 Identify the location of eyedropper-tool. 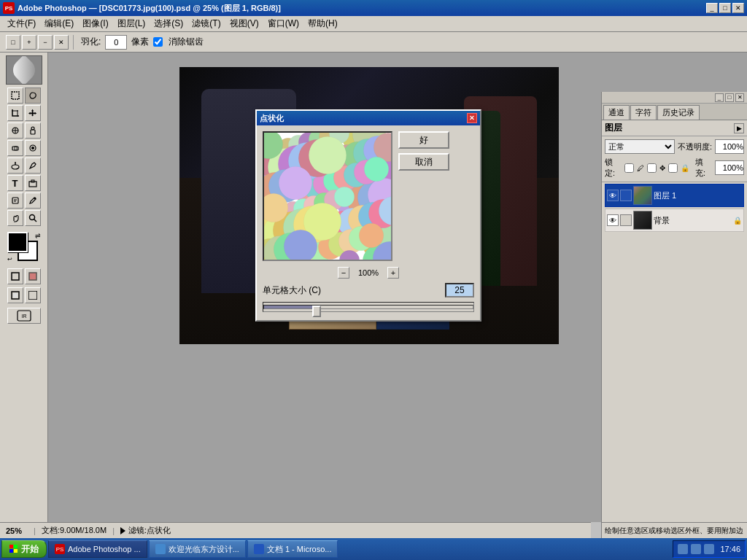
(33, 201).